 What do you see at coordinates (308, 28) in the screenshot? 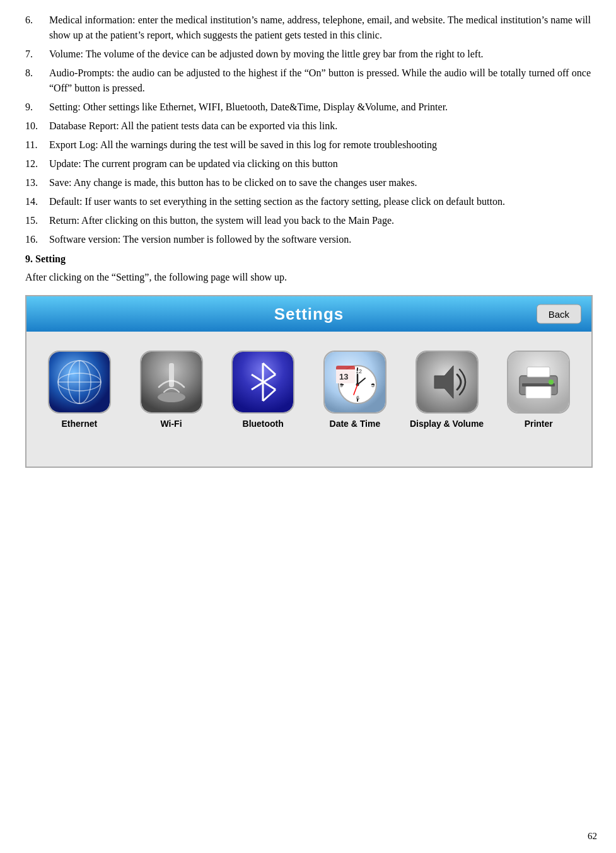
I see `list-item: 6.Medical information: enter the medical…` at bounding box center [308, 28].